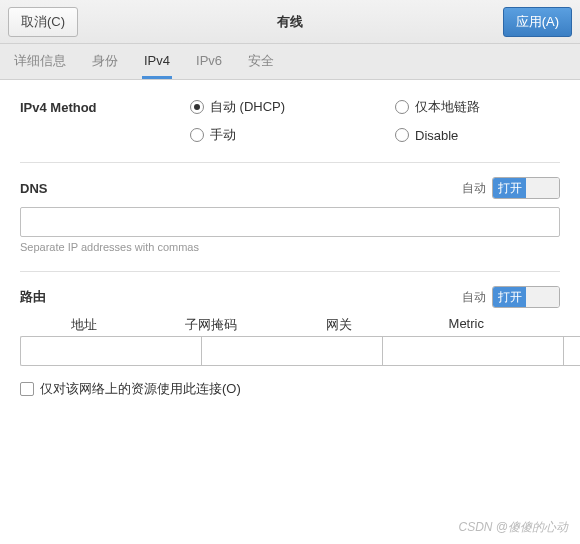 The height and width of the screenshot is (544, 580). Describe the element at coordinates (290, 22) in the screenshot. I see `dialog-title: 有线` at that location.